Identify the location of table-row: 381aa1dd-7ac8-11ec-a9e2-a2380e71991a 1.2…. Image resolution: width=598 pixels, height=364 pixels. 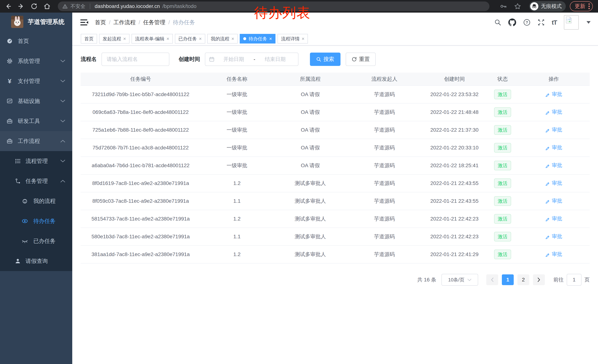
(335, 254).